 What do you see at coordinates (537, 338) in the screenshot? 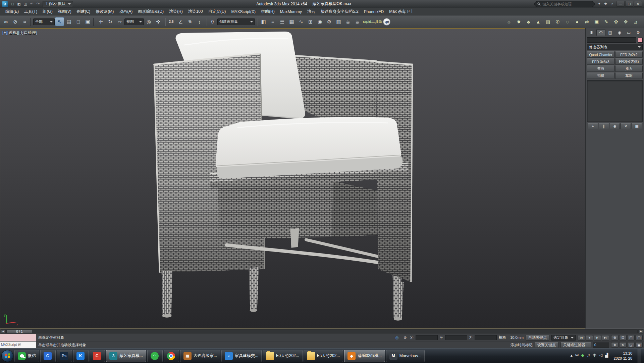
I see `auto-key-button: 自动关键点` at bounding box center [537, 338].